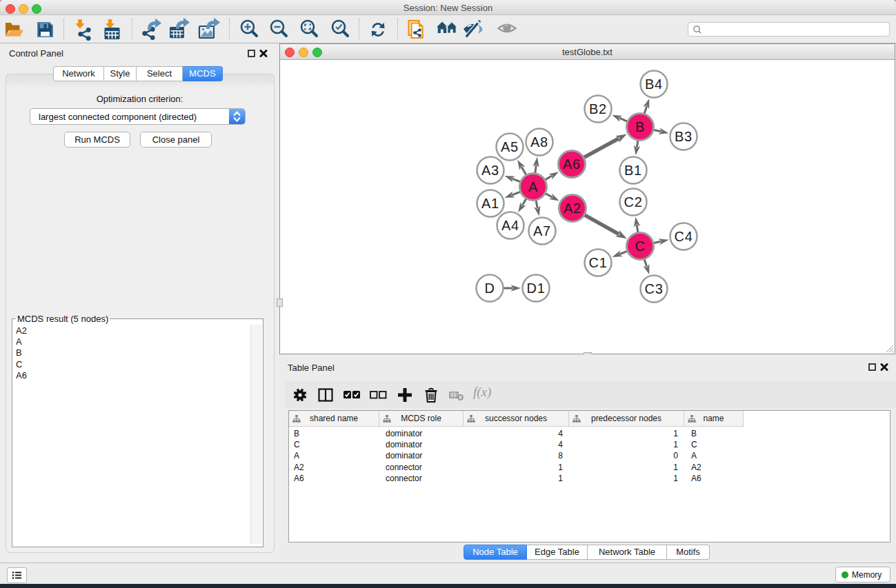 The width and height of the screenshot is (896, 588). Describe the element at coordinates (535, 288) in the screenshot. I see `svg-text: D1` at that location.